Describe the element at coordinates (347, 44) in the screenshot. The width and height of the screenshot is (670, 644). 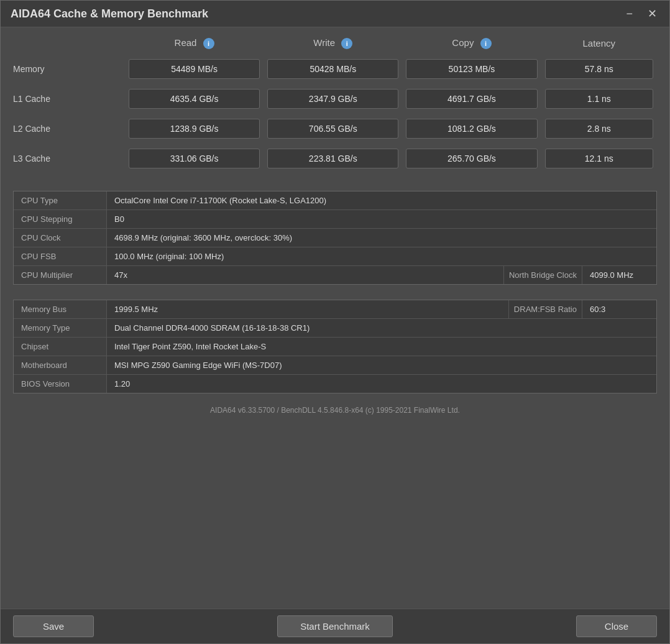
I see `write-info-icon: i` at that location.